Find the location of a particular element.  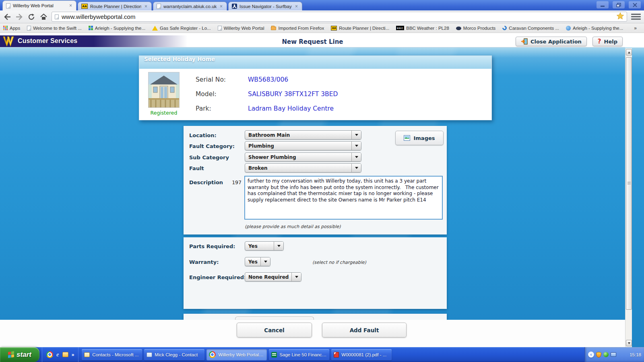

apps-shortcut: Apps is located at coordinates (12, 28).